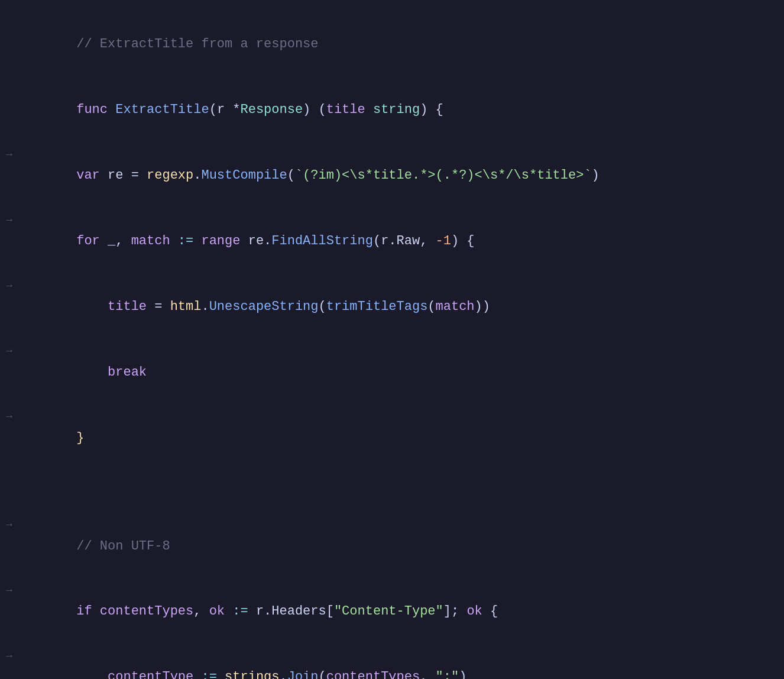  Describe the element at coordinates (18, 286) in the screenshot. I see `gutter-arrow-5: →` at that location.